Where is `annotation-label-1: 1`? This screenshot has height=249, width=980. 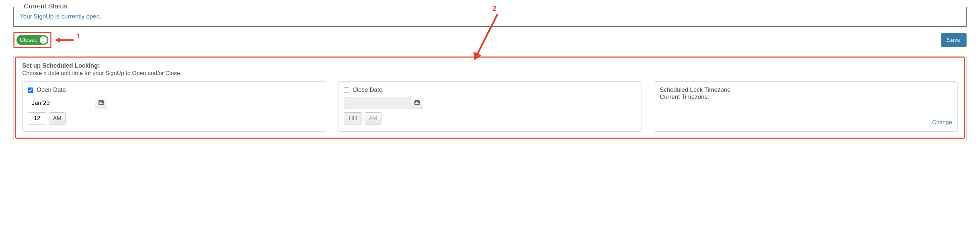
annotation-label-1: 1 is located at coordinates (78, 36).